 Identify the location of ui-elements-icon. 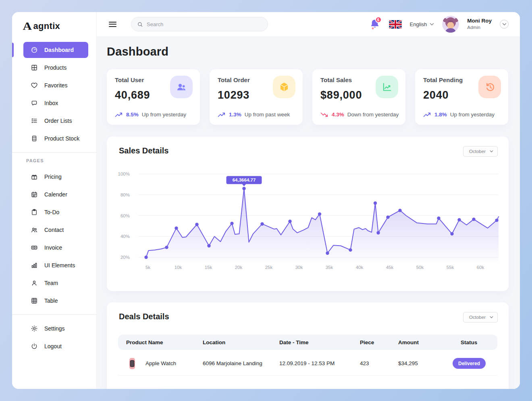
(34, 265).